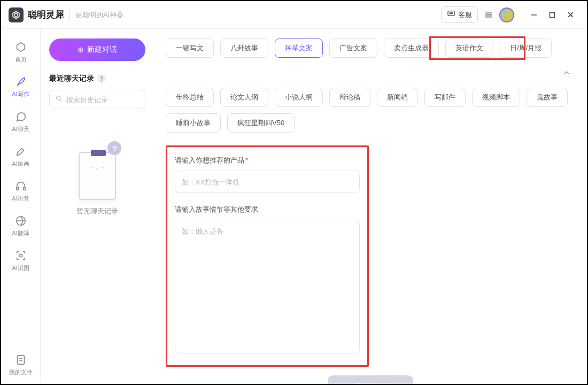 The width and height of the screenshot is (588, 385). Describe the element at coordinates (21, 47) in the screenshot. I see `home-icon` at that location.